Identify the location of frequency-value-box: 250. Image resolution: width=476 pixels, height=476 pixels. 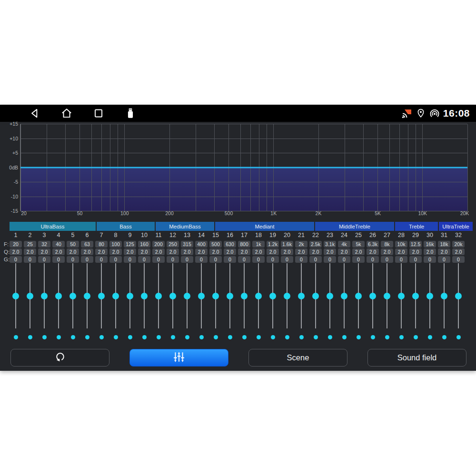
(173, 244).